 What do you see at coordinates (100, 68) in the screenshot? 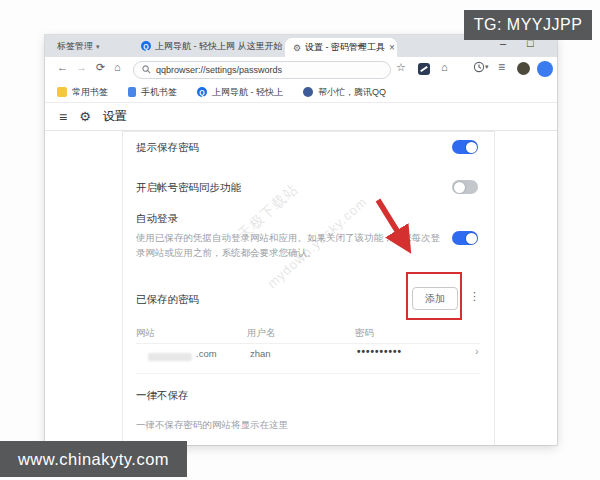
I see `reload-icon: ⟳` at bounding box center [100, 68].